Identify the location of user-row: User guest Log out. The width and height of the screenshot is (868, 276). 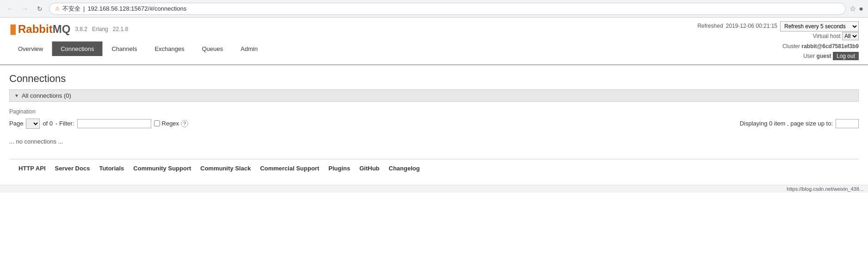
(778, 56).